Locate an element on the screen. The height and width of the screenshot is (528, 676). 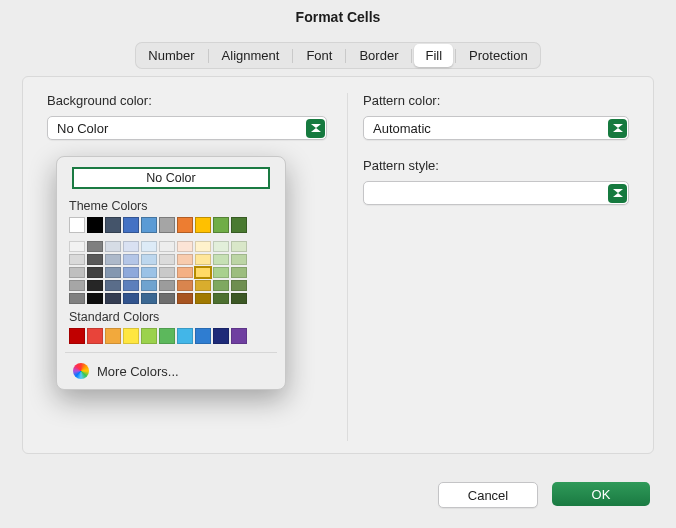
theme-colors-grid is located at coordinates (173, 260).